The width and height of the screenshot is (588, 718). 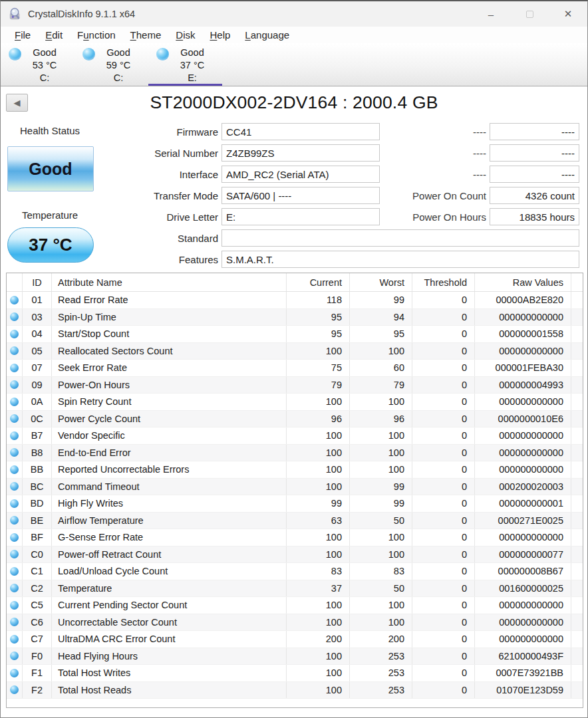 I want to click on cell-id: 05, so click(x=37, y=351).